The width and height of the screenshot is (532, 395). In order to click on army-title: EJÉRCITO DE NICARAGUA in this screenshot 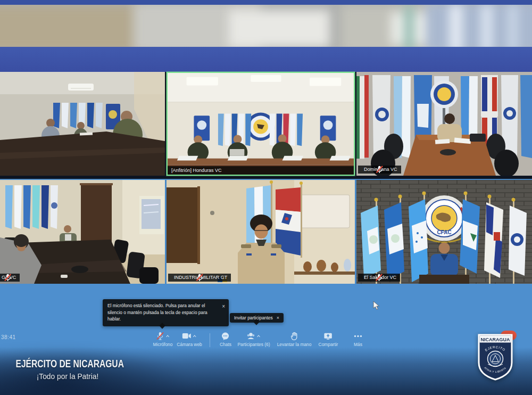, I will do `click(68, 364)`.